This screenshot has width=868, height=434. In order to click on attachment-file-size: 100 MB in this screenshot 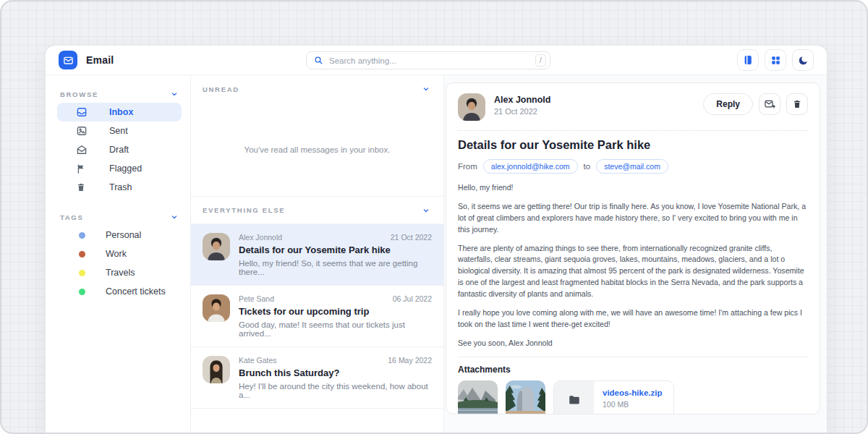, I will do `click(632, 404)`.